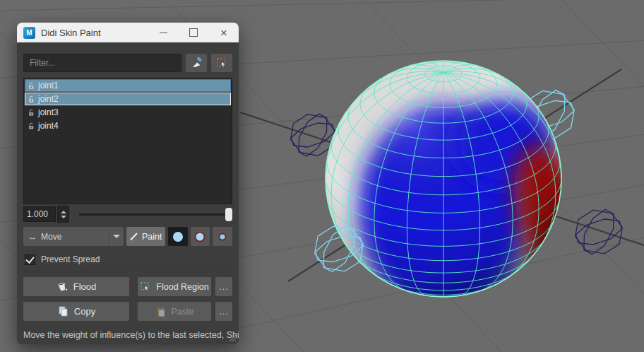 This screenshot has width=644, height=352. I want to click on solid-circle-icon, so click(178, 237).